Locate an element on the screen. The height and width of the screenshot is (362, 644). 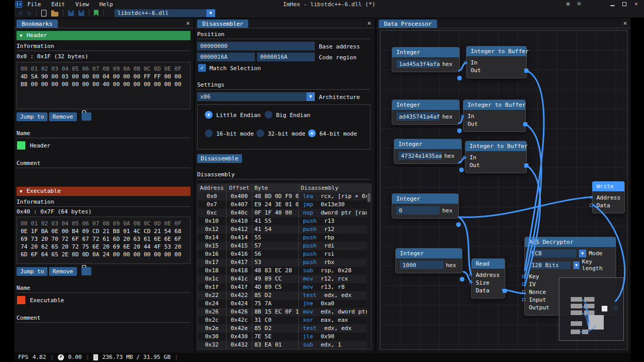
match-selection-checkbox: ✓ is located at coordinates (202, 68).